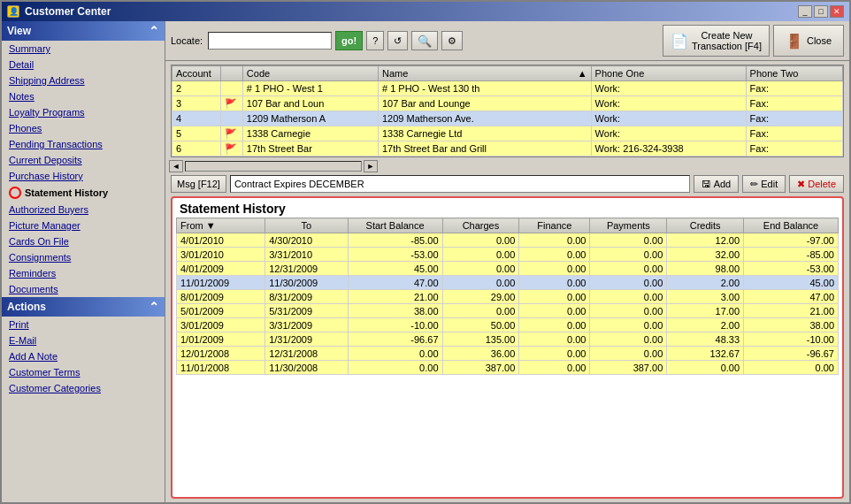 Image resolution: width=851 pixels, height=504 pixels. Describe the element at coordinates (717, 41) in the screenshot. I see `create-new-transaction-button: 📄 Create New Transaction [F4]` at that location.